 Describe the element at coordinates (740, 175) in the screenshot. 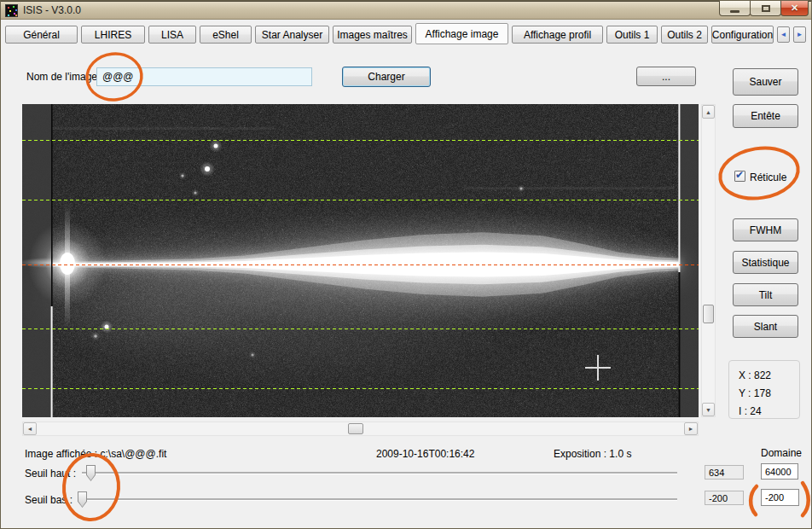

I see `checkmark-icon: ✔` at that location.